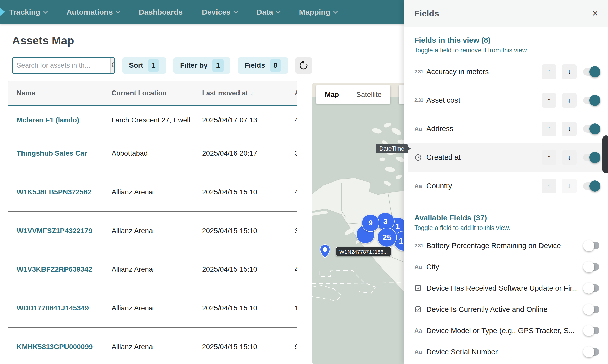 The height and width of the screenshot is (364, 608). What do you see at coordinates (194, 65) in the screenshot?
I see `filter-label: Filter by` at bounding box center [194, 65].